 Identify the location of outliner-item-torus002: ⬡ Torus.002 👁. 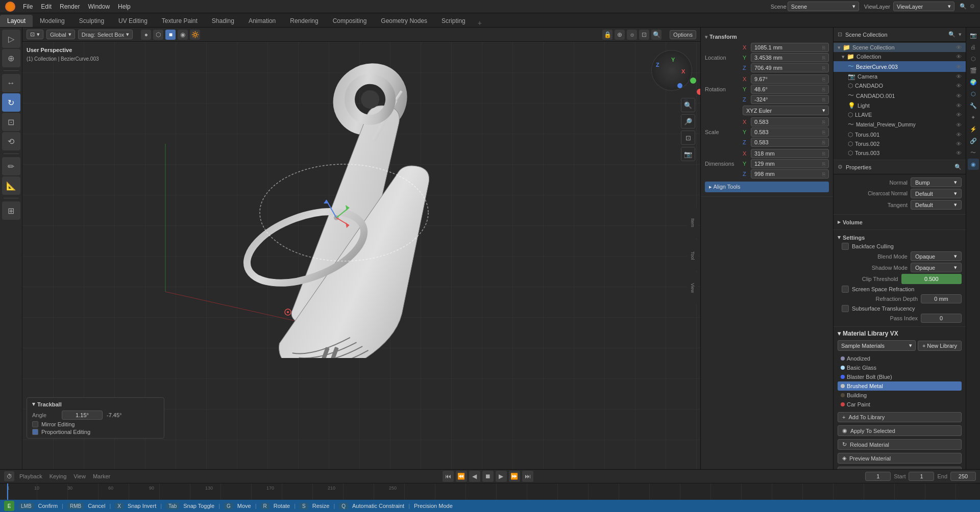
(899, 144).